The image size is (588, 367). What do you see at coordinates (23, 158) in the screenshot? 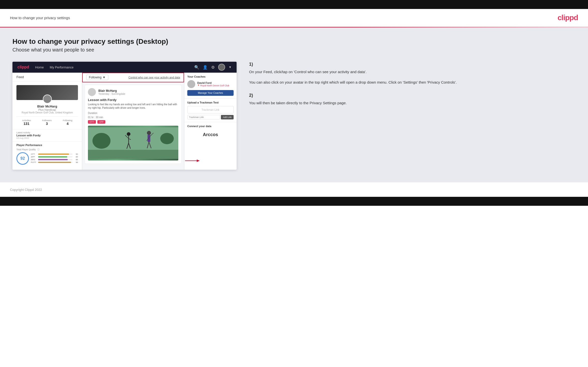
I see `quality-score: 92` at bounding box center [23, 158].